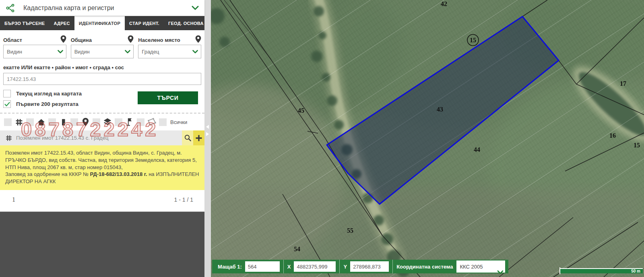 The image size is (644, 277). What do you see at coordinates (315, 267) in the screenshot?
I see `x-coordinate-input` at bounding box center [315, 267].